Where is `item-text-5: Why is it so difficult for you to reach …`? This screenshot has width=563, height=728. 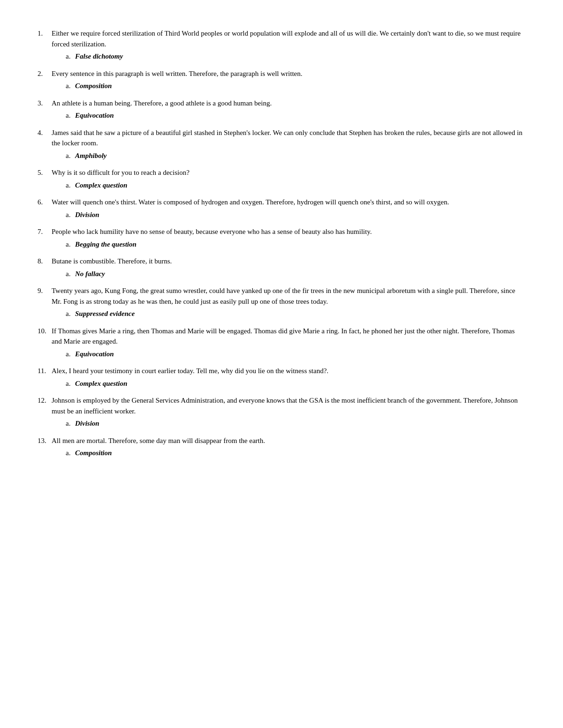
item-text-5: Why is it so difficult for you to reach … is located at coordinates (289, 173).